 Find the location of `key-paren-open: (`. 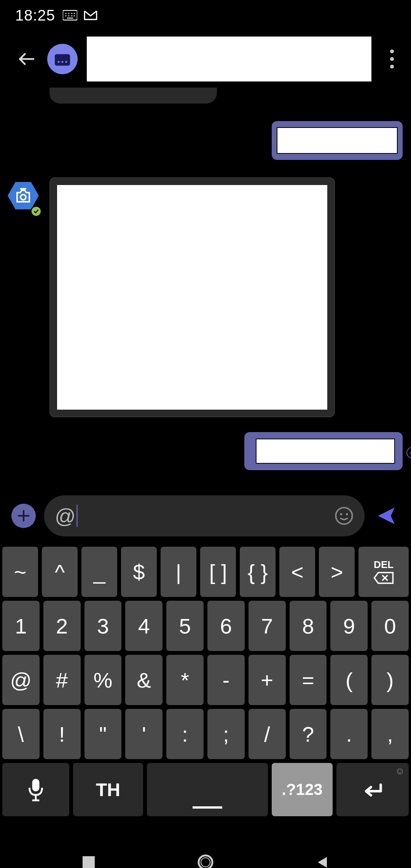

key-paren-open: ( is located at coordinates (349, 680).